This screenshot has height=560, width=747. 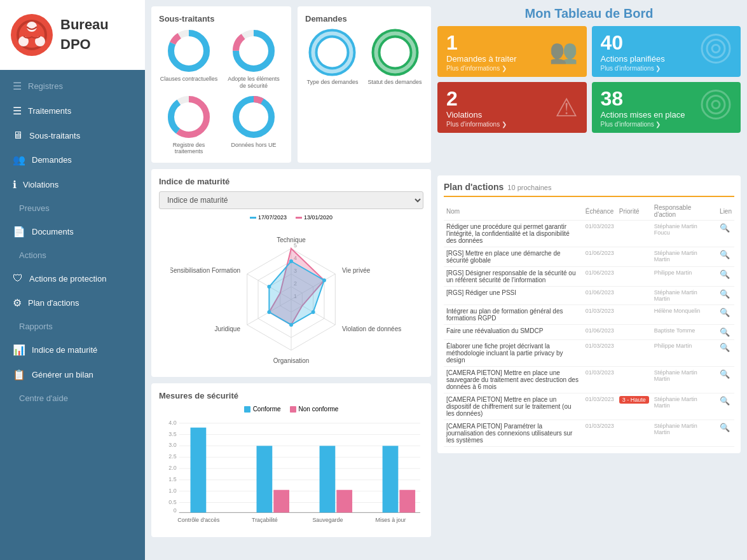 What do you see at coordinates (716, 52) in the screenshot?
I see `kpi-actions-planifiees-icon` at bounding box center [716, 52].